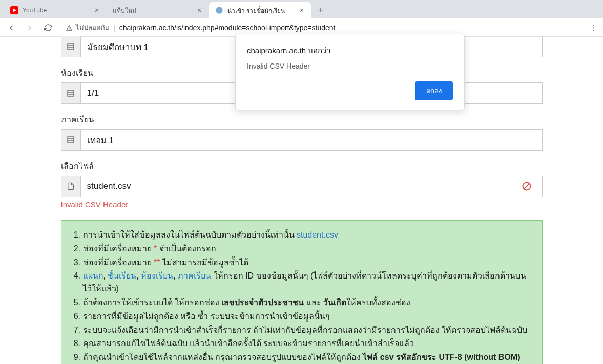 The width and height of the screenshot is (603, 364). Describe the element at coordinates (308, 331) in the screenshot. I see `instruction-item: ระบบจะแจ้งเตือนว่ามีการนำเข้าสำเร็จกี่รา…` at that location.